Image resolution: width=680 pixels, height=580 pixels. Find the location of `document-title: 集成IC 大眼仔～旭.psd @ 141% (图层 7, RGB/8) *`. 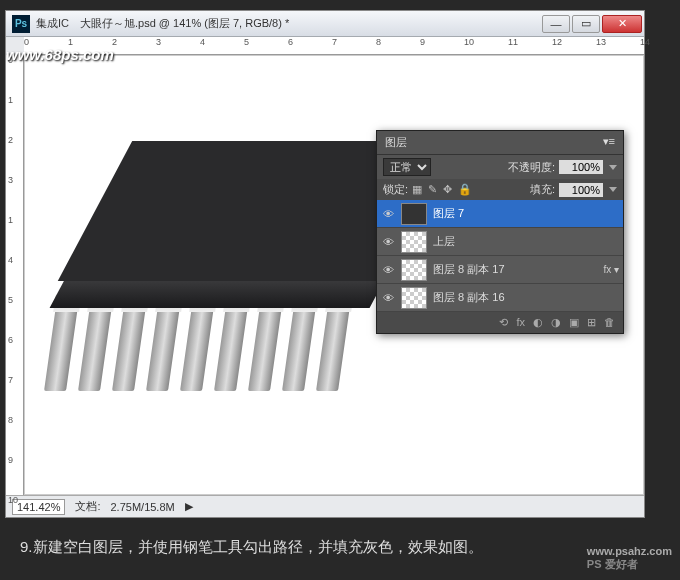

document-title: 集成IC 大眼仔～旭.psd @ 141% (图层 7, RGB/8) * is located at coordinates (289, 24).